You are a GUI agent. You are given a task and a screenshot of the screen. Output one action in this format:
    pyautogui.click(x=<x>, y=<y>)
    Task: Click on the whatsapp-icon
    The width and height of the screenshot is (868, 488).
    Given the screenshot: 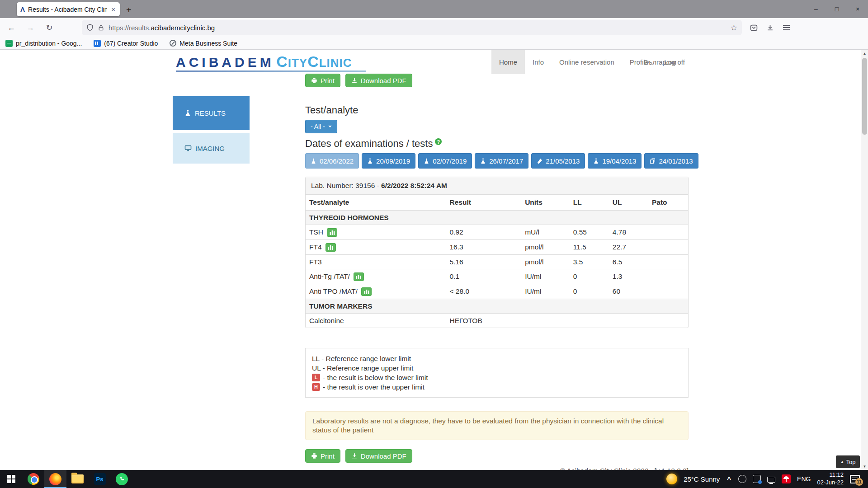 What is the action you would take?
    pyautogui.click(x=122, y=479)
    